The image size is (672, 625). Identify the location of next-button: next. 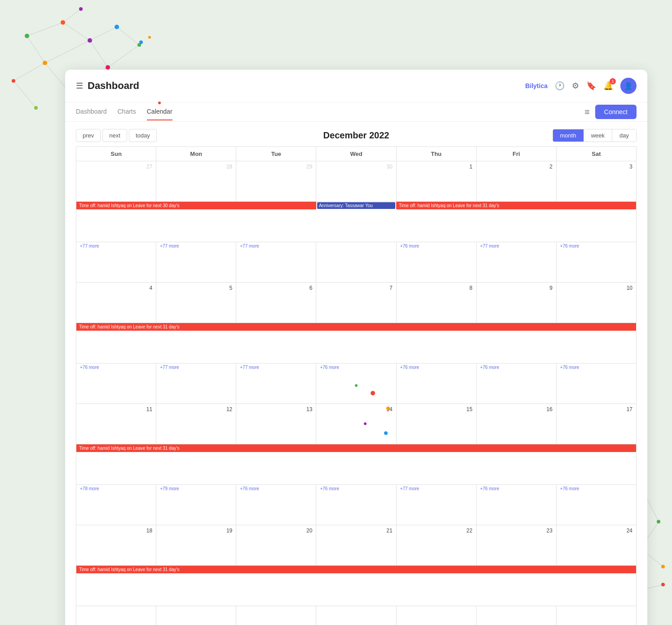
(115, 136).